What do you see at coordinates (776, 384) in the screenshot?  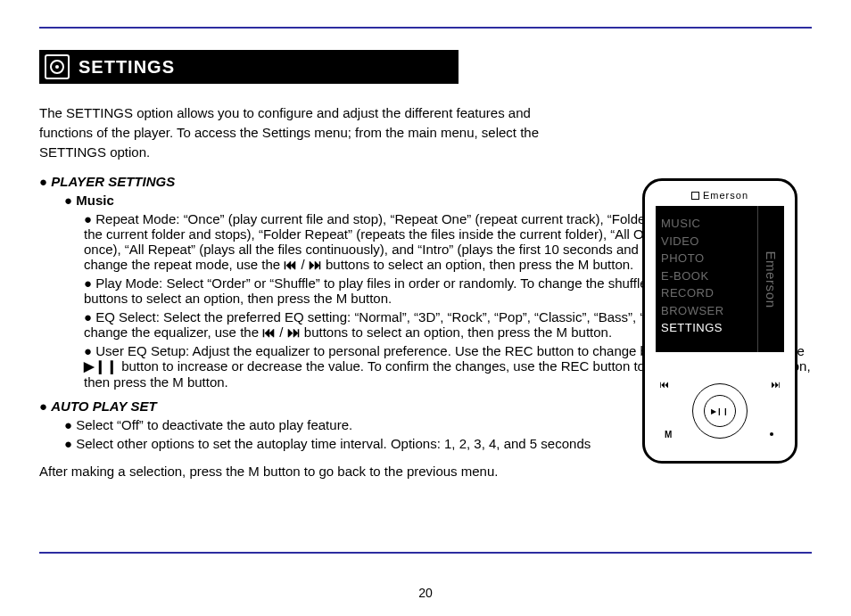 I see `device-next-icon: ⏭` at bounding box center [776, 384].